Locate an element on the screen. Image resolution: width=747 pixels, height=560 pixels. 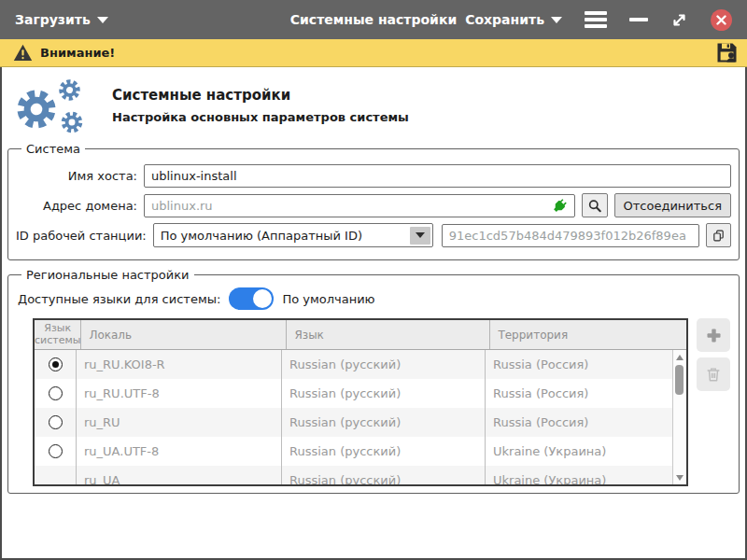
workstation-id-label: ID рабочей станции: is located at coordinates (81, 235).